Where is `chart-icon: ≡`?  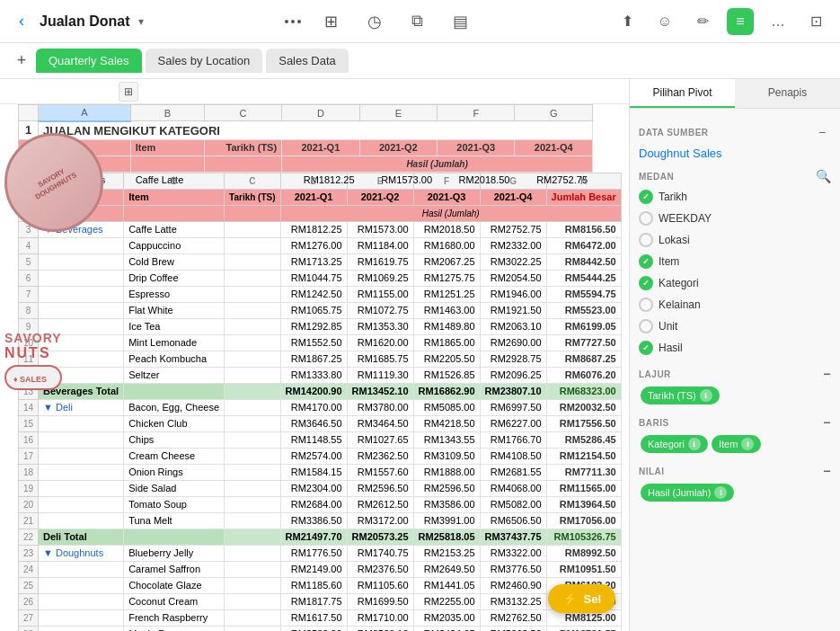
chart-icon: ≡ is located at coordinates (740, 22).